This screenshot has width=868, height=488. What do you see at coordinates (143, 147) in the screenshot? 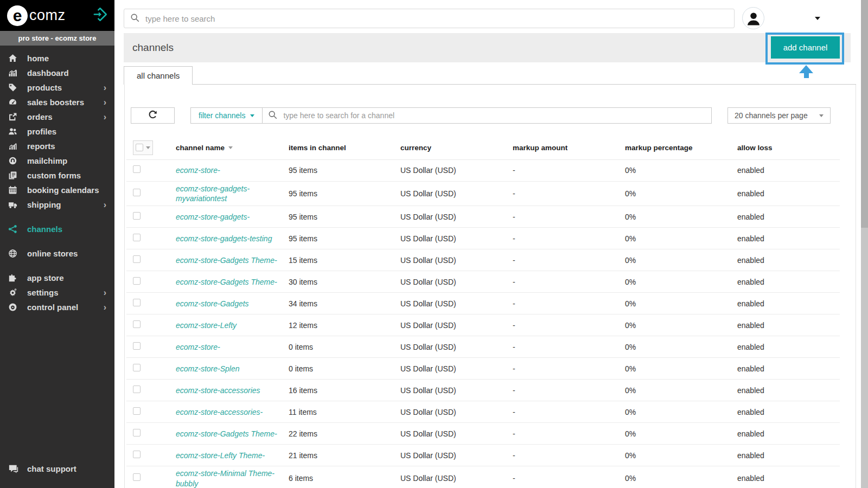
I see `select-all-widget` at bounding box center [143, 147].